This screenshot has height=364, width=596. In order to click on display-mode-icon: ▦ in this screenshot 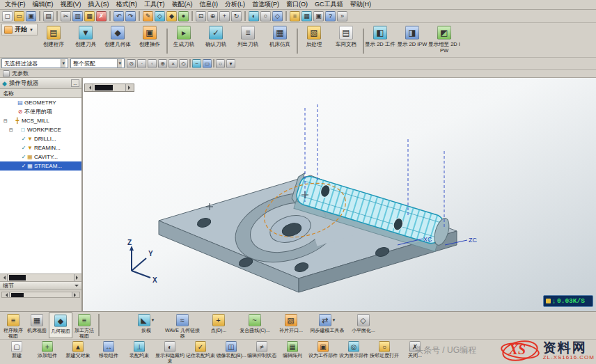, I will do `click(306, 17)`.